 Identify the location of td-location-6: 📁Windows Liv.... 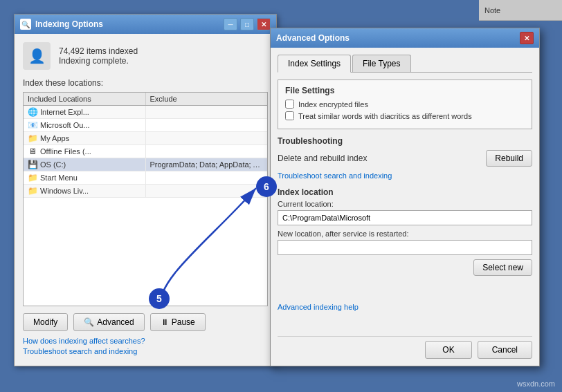
(84, 191).